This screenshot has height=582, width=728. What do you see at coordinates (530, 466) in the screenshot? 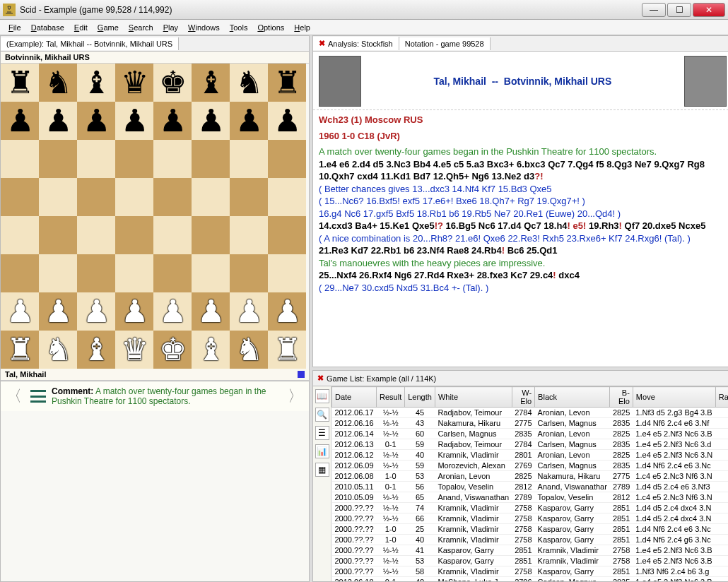
I see `table-row: 2012.06.09½-½59Morozevich, Alexan2769Car…` at bounding box center [530, 466].